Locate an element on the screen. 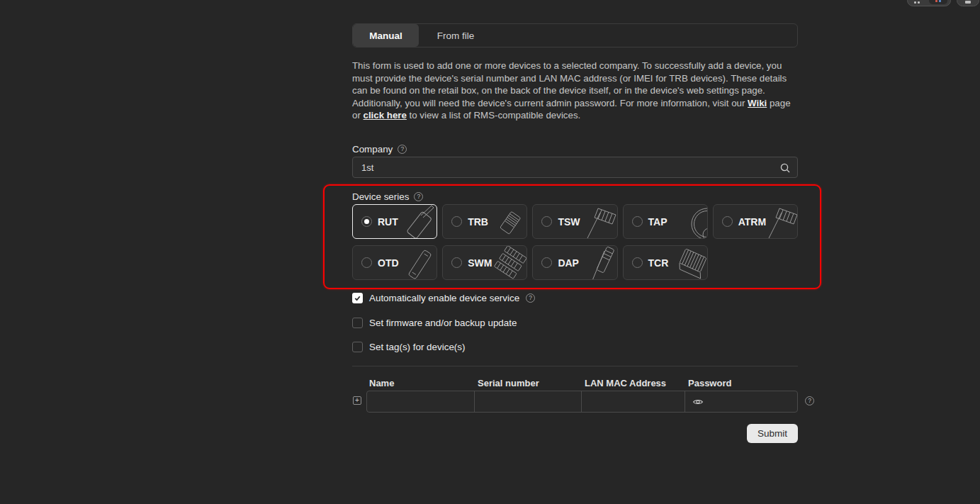 This screenshot has width=980, height=504. ethernet-switch-illustration is located at coordinates (597, 221).